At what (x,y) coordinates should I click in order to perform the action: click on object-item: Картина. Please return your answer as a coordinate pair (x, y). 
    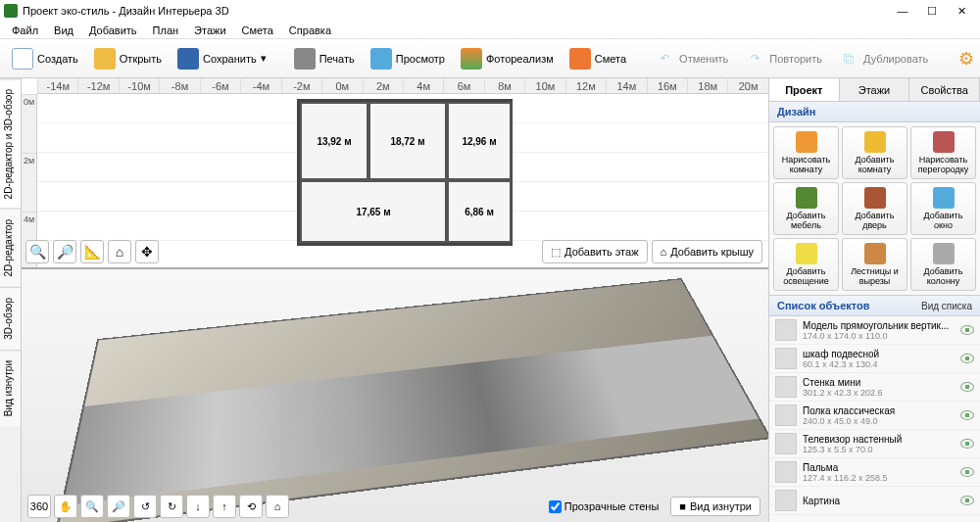
    Looking at the image, I should click on (874, 501).